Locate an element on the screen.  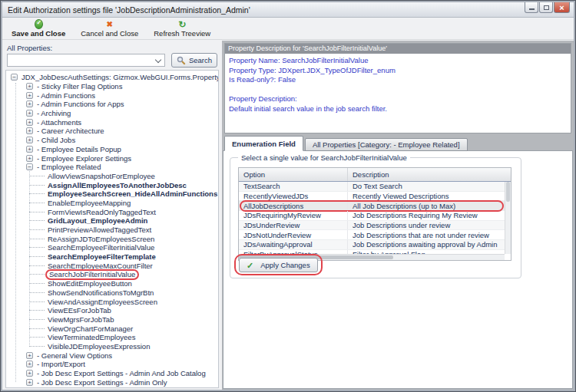
toolbar-button-cancel-x: Cancel and Close is located at coordinates (109, 29).